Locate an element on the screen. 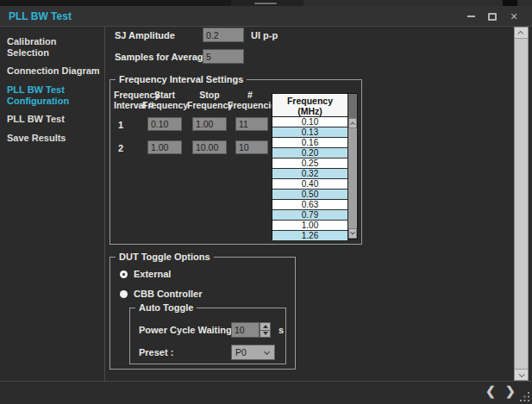 Image resolution: width=532 pixels, height=404 pixels. titlebar: PLL BW Test ✕ is located at coordinates (266, 16).